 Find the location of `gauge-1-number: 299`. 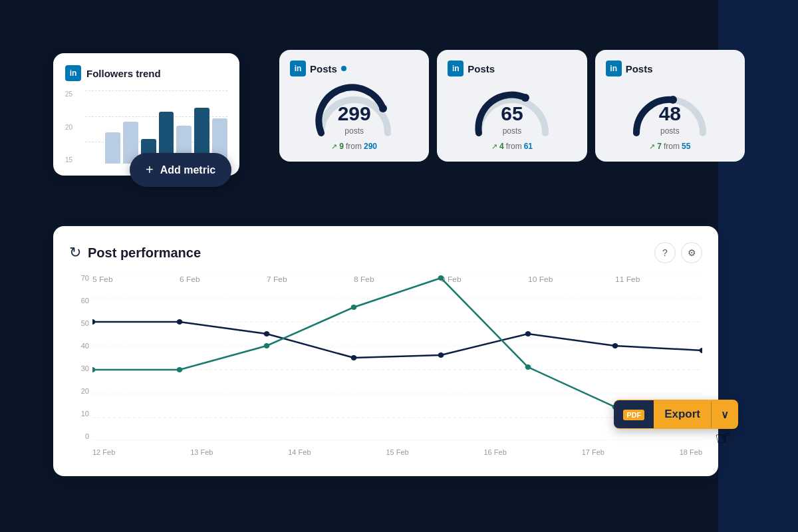

gauge-1-number: 299 is located at coordinates (354, 113).